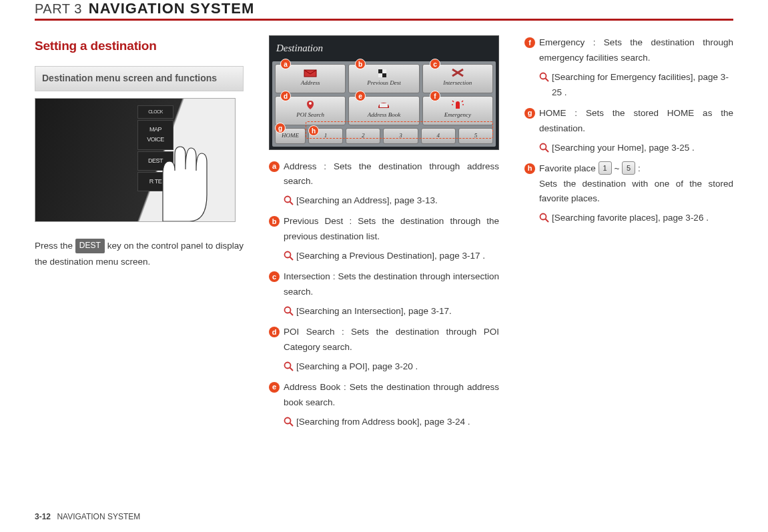 This screenshot has width=768, height=532. What do you see at coordinates (530, 113) in the screenshot?
I see `bullet-g: g` at bounding box center [530, 113].